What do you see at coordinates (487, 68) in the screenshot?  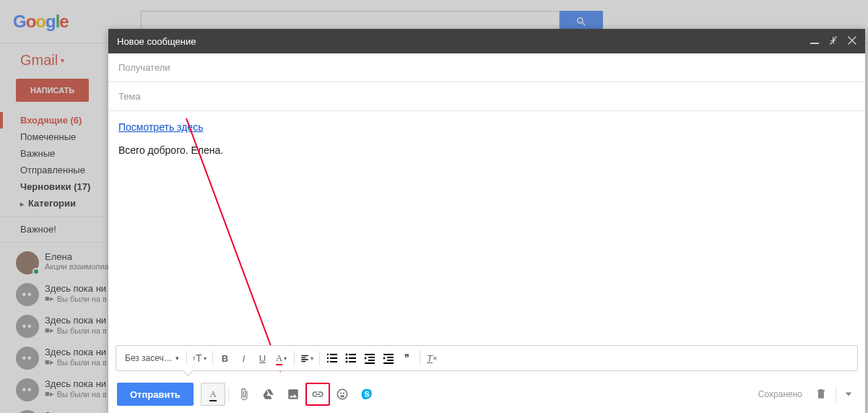 I see `recipients-row` at bounding box center [487, 68].